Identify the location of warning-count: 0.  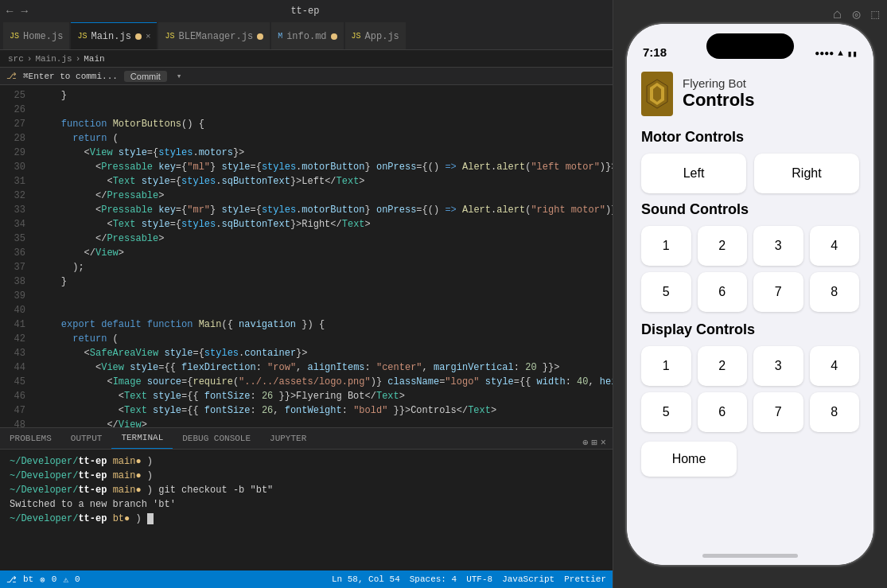
(78, 579).